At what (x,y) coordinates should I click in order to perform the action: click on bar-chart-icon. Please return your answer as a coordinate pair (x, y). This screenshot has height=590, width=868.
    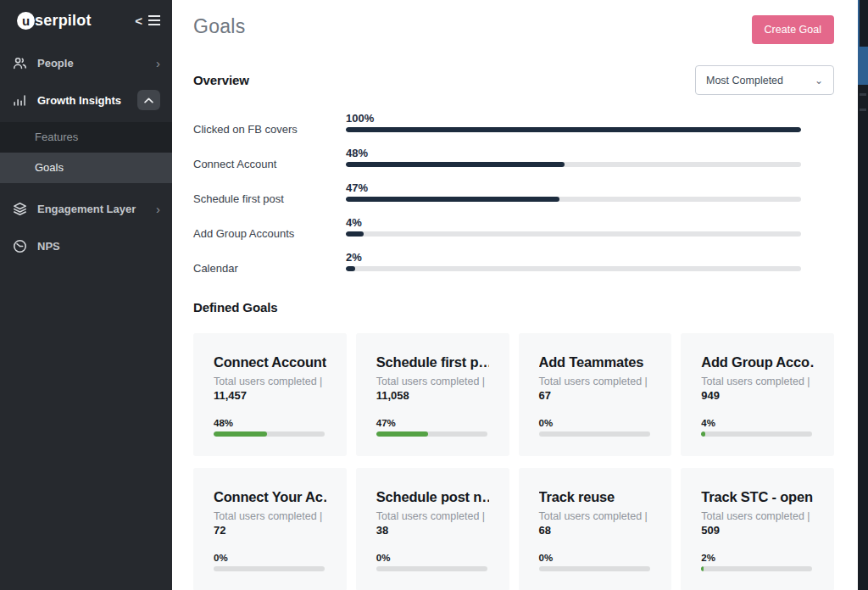
    Looking at the image, I should click on (19, 100).